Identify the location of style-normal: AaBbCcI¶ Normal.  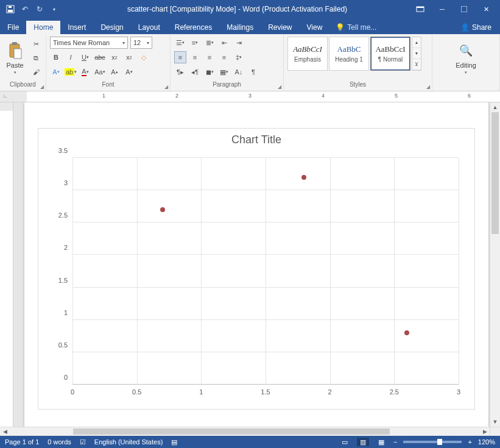
(390, 54).